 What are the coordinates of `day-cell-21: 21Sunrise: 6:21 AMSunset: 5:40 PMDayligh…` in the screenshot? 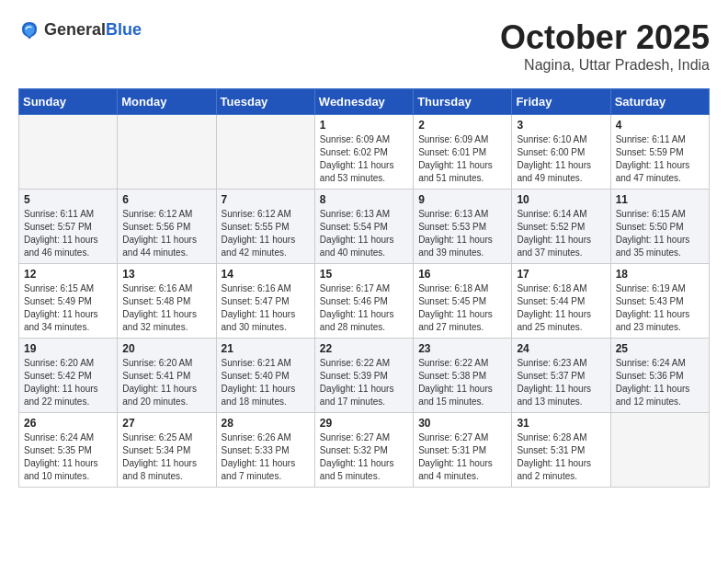 It's located at (265, 375).